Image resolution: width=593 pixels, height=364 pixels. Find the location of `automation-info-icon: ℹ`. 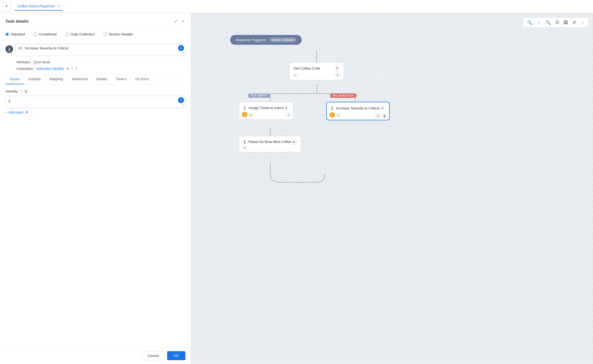

automation-info-icon: ℹ is located at coordinates (76, 69).